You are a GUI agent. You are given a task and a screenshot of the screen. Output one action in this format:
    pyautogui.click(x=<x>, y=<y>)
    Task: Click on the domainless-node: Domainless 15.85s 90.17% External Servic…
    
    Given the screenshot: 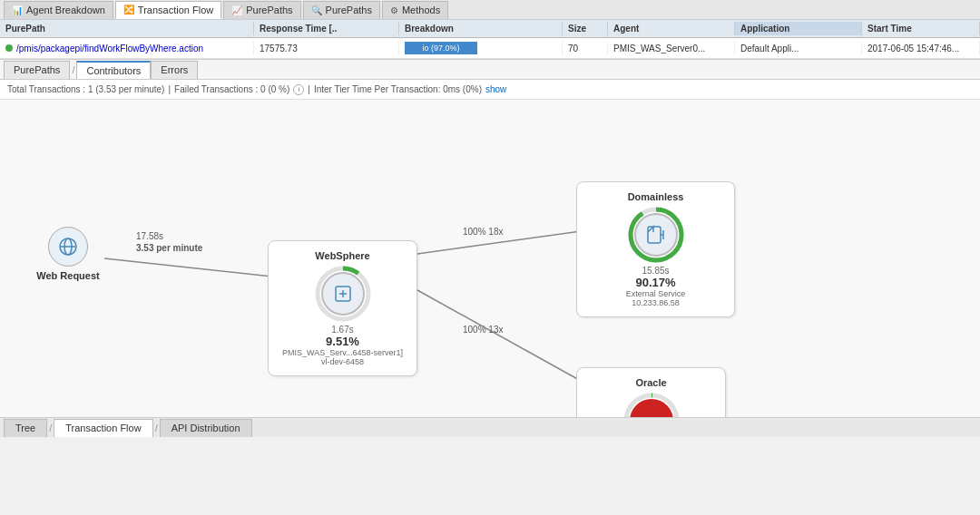 What is the action you would take?
    pyautogui.click(x=655, y=249)
    